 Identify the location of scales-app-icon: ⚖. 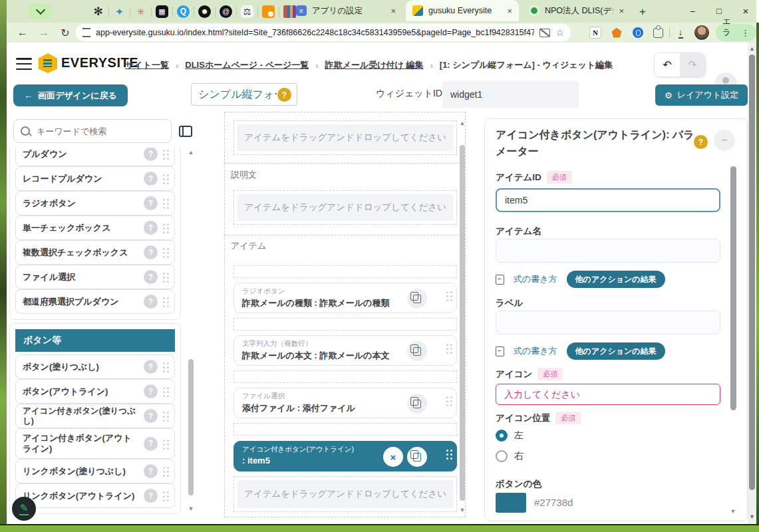
(247, 12).